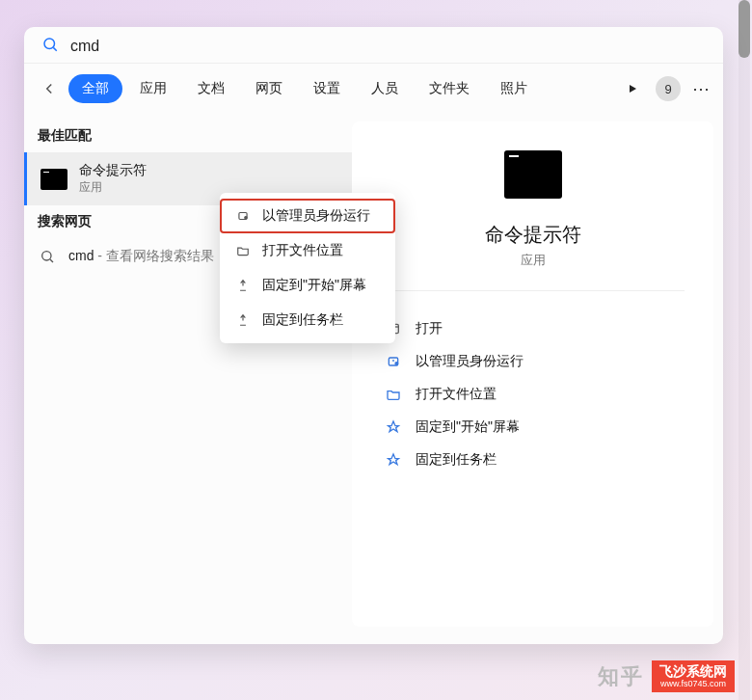 The width and height of the screenshot is (752, 700). Describe the element at coordinates (666, 677) in the screenshot. I see `watermark: 知乎 飞沙系统网 www.fs0745.com` at that location.